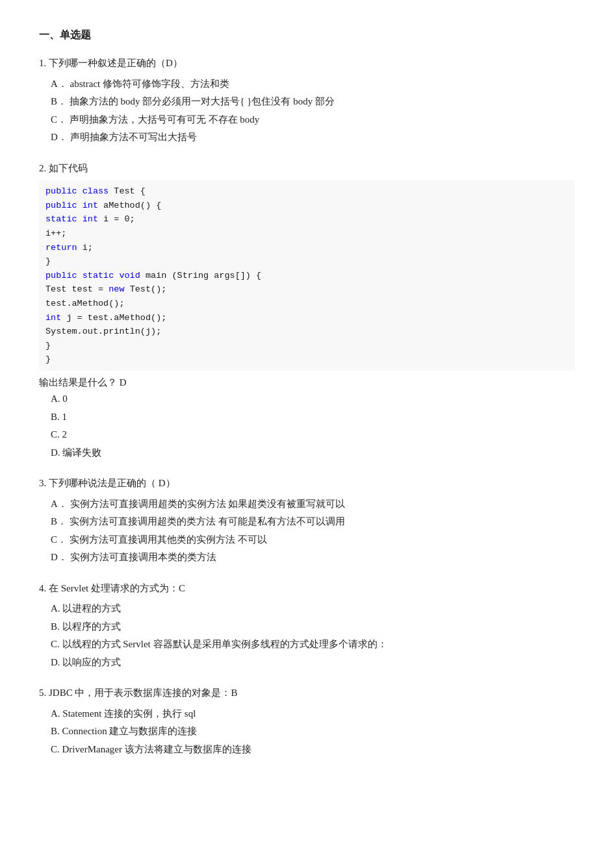 The image size is (614, 868). I want to click on q4-title: 4. 在 Servlet 处理请求的方式为：C, so click(307, 589).